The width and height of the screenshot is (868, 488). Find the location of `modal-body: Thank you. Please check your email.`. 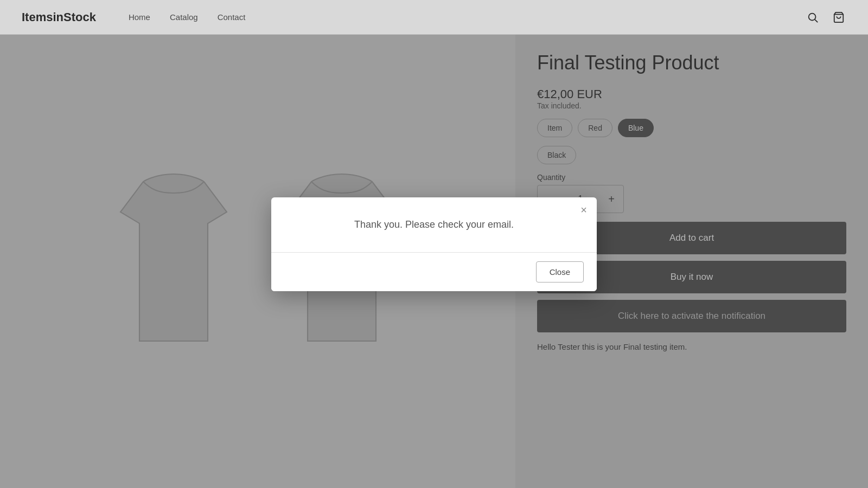

modal-body: Thank you. Please check your email. is located at coordinates (434, 225).